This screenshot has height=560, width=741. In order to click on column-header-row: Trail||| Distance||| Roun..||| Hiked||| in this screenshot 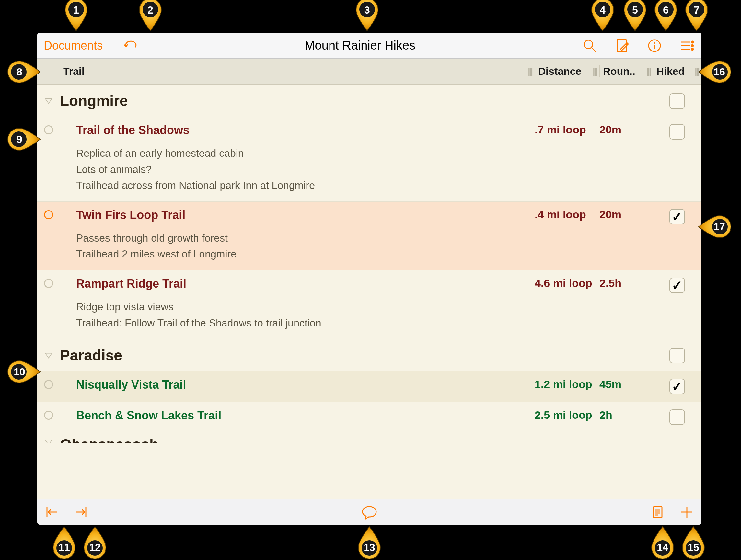, I will do `click(369, 72)`.